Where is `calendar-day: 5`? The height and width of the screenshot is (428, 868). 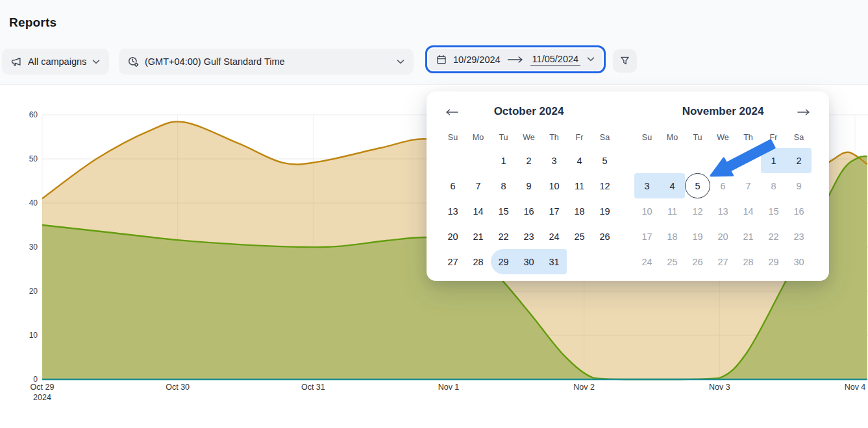 calendar-day: 5 is located at coordinates (605, 161).